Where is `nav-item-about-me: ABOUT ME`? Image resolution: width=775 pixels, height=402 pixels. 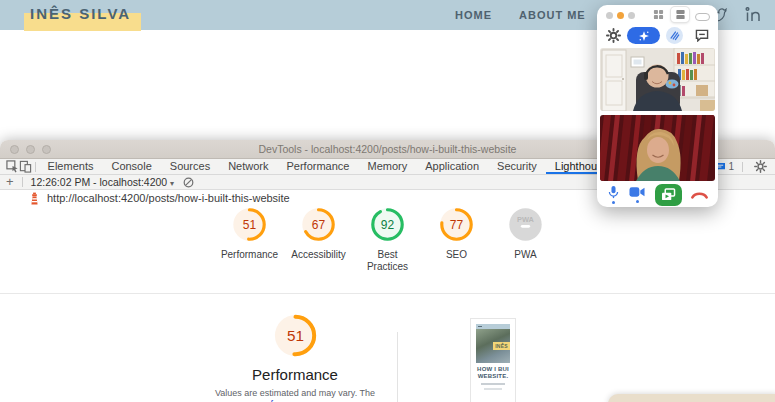 nav-item-about-me: ABOUT ME is located at coordinates (552, 15).